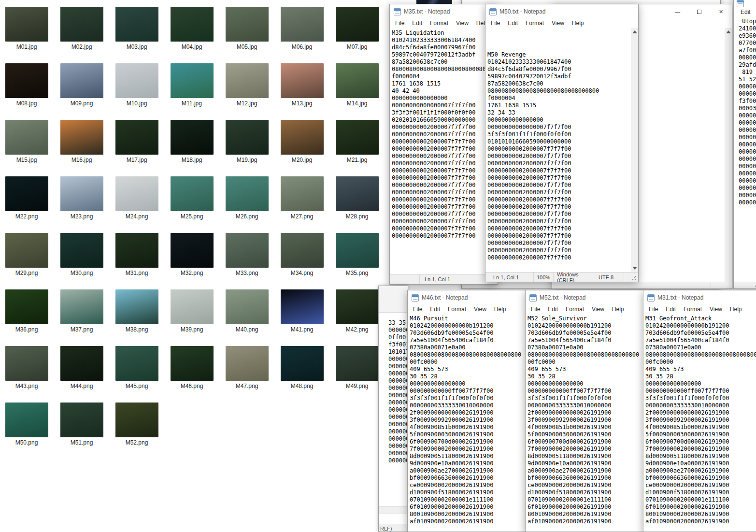 The image size is (756, 532). I want to click on file-item-m05: M05.jpg, so click(247, 29).